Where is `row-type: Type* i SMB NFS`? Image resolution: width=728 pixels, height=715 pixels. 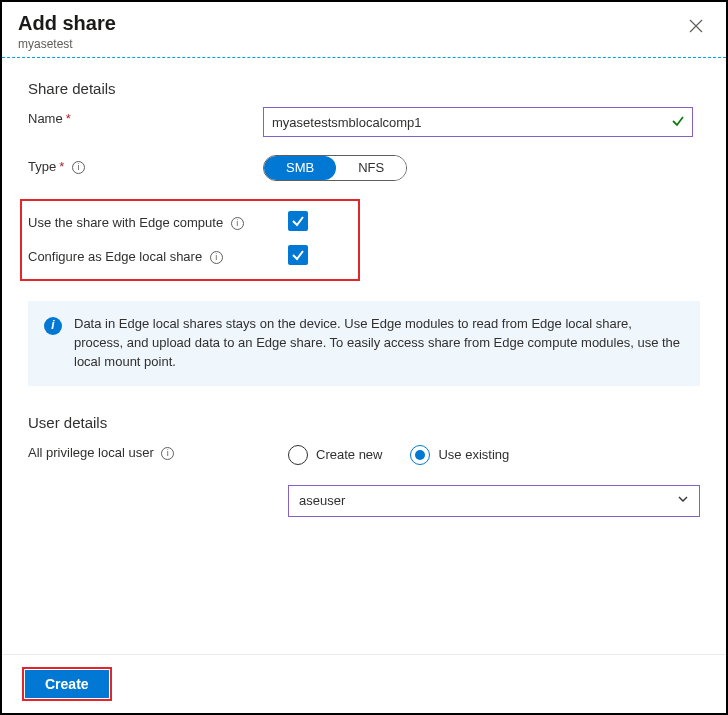
row-type: Type* i SMB NFS is located at coordinates (364, 168).